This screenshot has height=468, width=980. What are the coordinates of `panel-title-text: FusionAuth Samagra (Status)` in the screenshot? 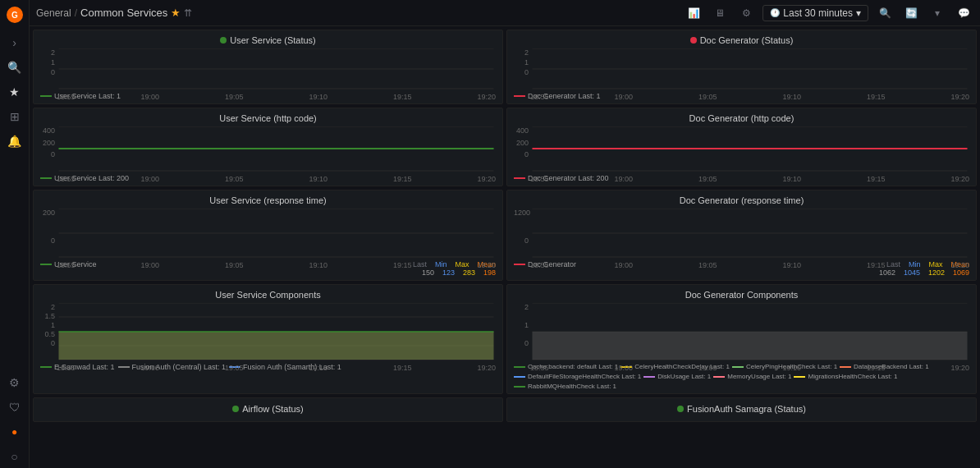 It's located at (747, 409).